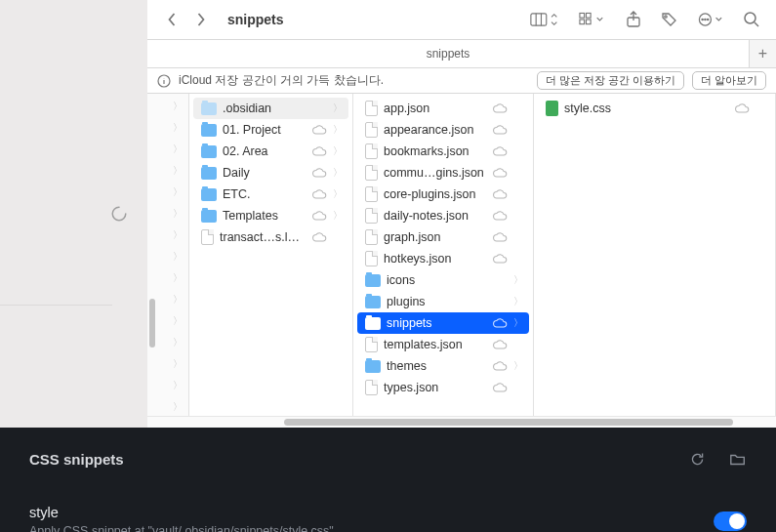 Image resolution: width=776 pixels, height=532 pixels. I want to click on finder-item: core-plugins.json, so click(443, 194).